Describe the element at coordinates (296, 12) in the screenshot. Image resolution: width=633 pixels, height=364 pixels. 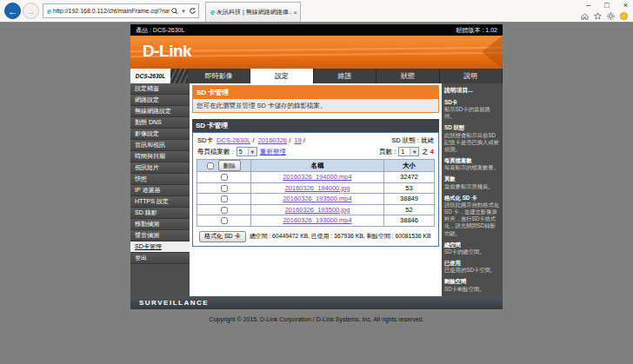
I see `tab-close-icon: ×` at that location.